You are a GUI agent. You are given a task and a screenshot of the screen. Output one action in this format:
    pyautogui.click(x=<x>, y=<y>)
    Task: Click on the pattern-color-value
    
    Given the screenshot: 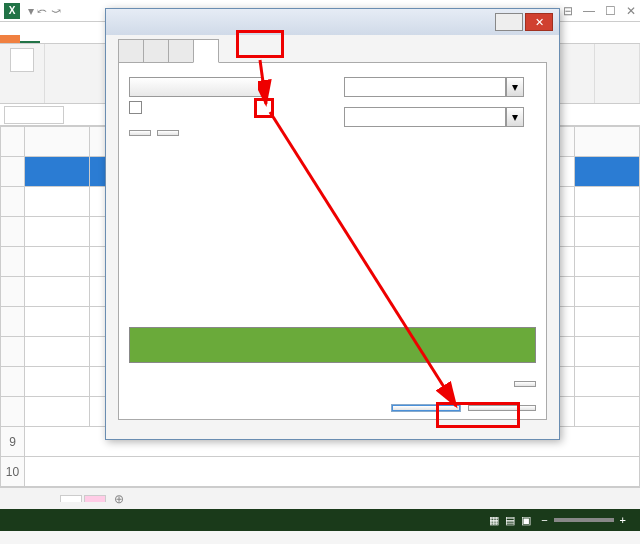 What is the action you would take?
    pyautogui.click(x=425, y=87)
    